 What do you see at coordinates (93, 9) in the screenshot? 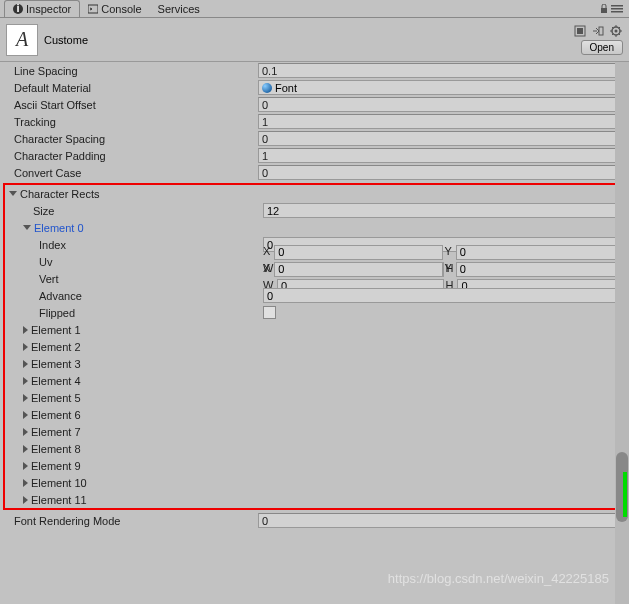
I see `console-icon` at bounding box center [93, 9].